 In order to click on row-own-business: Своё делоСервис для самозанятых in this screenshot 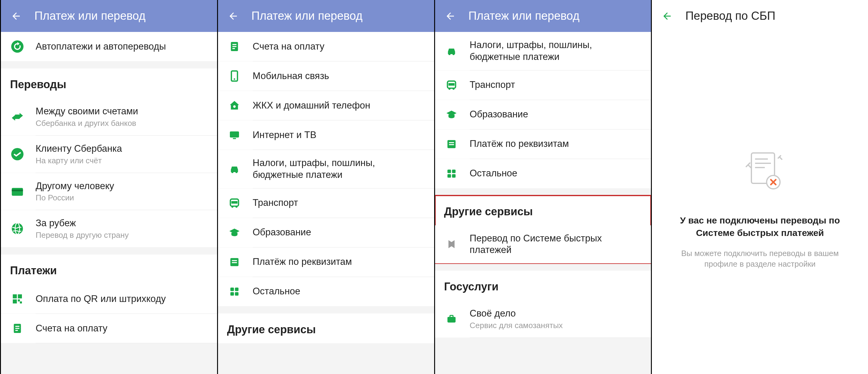, I will do `click(543, 319)`.